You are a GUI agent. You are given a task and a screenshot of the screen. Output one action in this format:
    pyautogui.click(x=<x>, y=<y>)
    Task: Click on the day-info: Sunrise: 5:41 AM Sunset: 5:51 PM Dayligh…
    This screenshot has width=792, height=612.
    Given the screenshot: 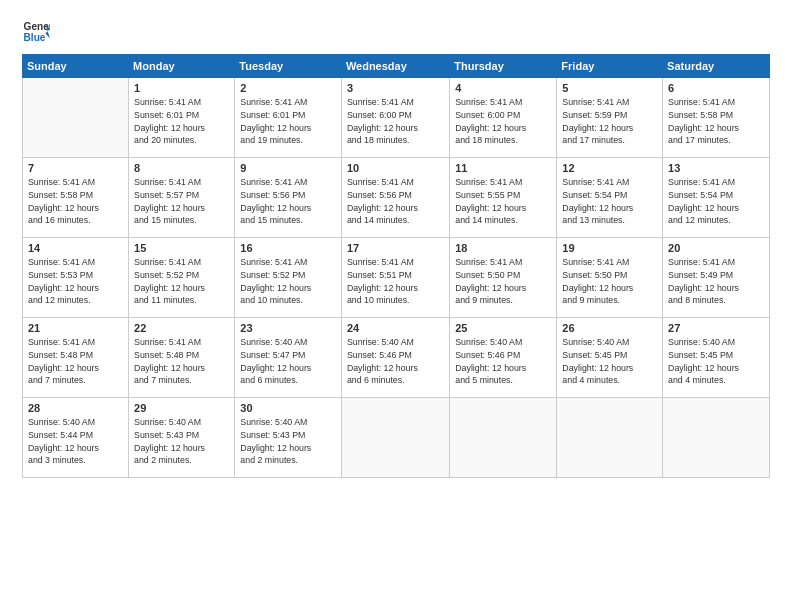 What is the action you would take?
    pyautogui.click(x=396, y=282)
    